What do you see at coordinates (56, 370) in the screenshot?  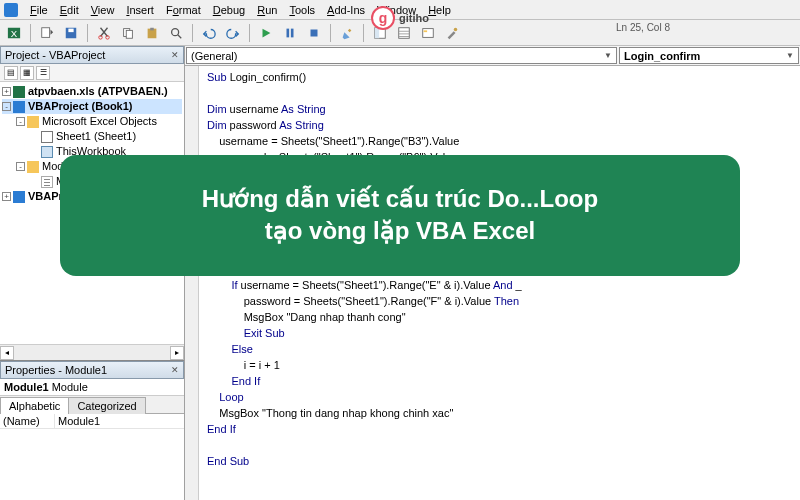 I see `properties-panel-title-text: Properties - Module1` at bounding box center [56, 370].